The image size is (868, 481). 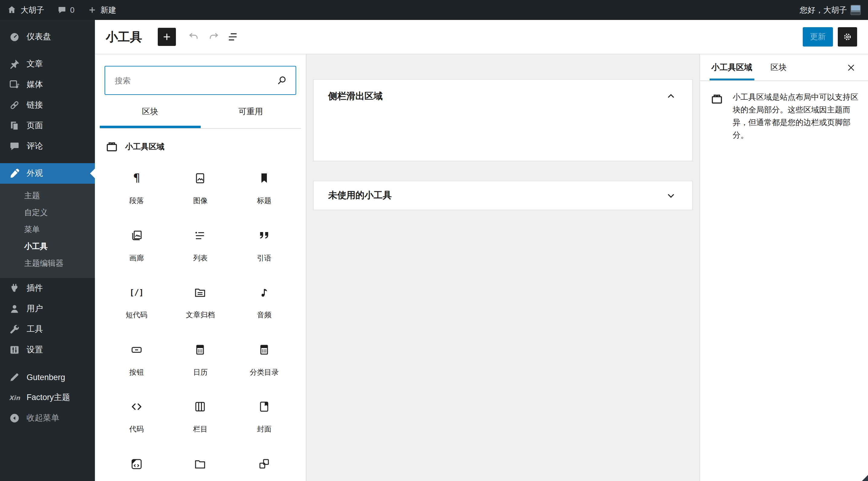 What do you see at coordinates (48, 309) in the screenshot?
I see `sidebar-item-users: 用户` at bounding box center [48, 309].